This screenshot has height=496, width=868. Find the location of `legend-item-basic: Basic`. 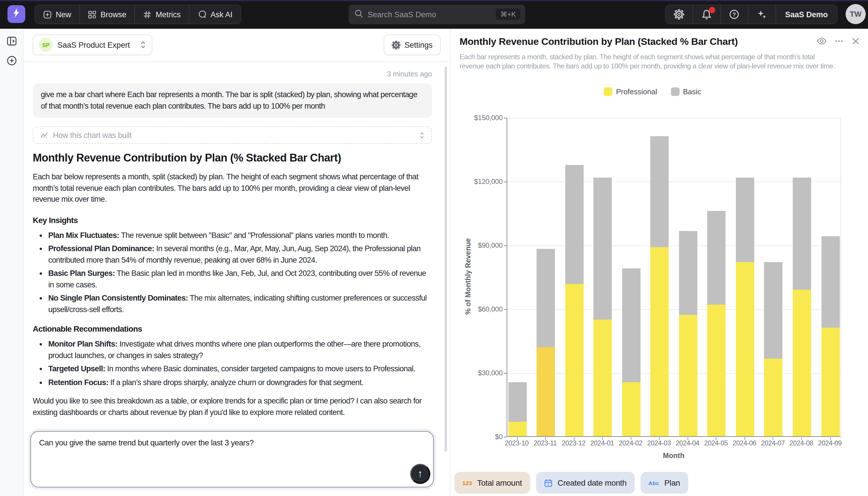

legend-item-basic: Basic is located at coordinates (686, 92).